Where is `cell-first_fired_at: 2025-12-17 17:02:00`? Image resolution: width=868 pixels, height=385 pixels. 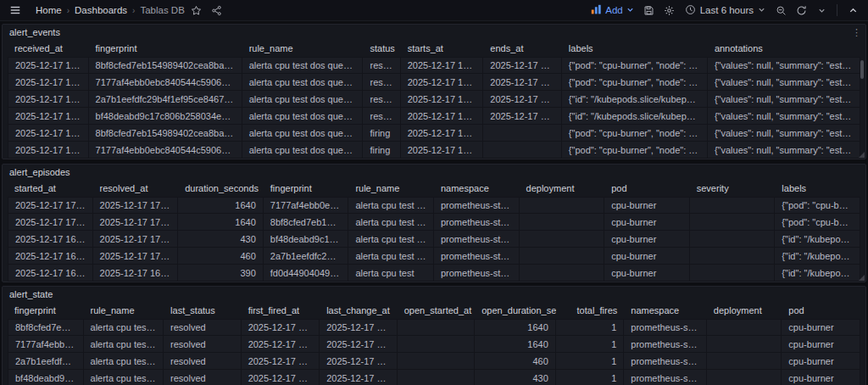 cell-first_fired_at: 2025-12-17 17:02:00 is located at coordinates (281, 344).